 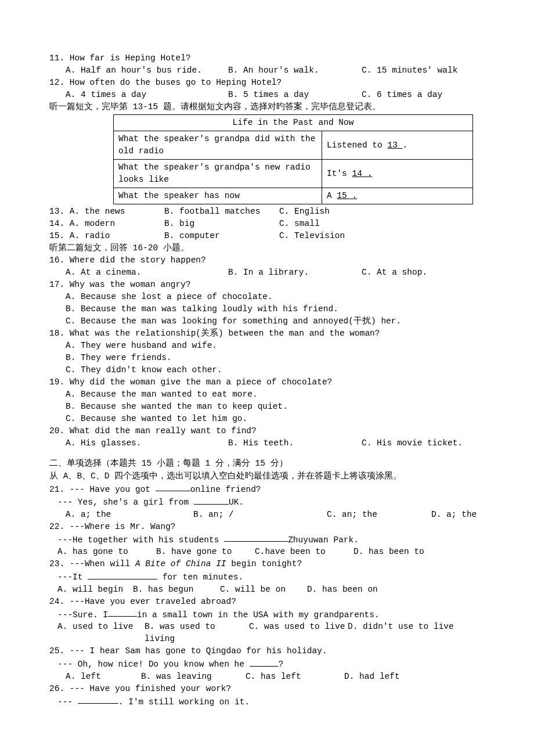 What do you see at coordinates (362, 174) in the screenshot?
I see `blank-14: 14 .` at bounding box center [362, 174].